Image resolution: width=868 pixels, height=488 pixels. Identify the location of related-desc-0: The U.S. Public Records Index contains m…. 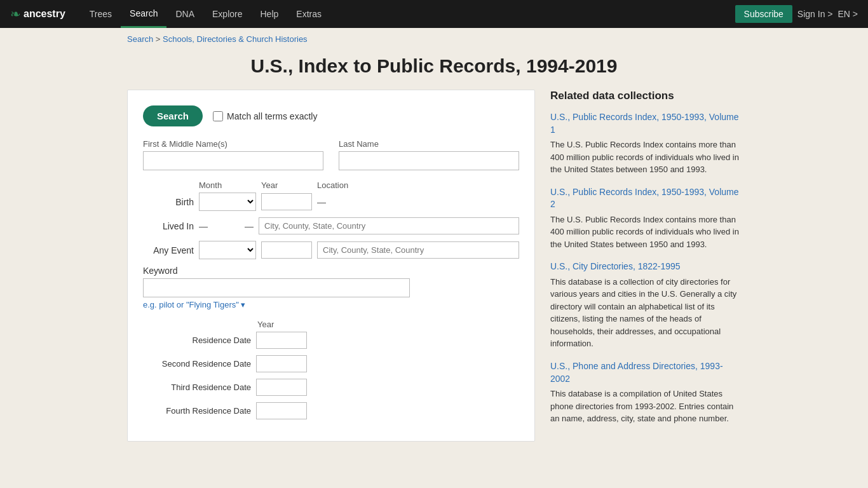
(646, 158).